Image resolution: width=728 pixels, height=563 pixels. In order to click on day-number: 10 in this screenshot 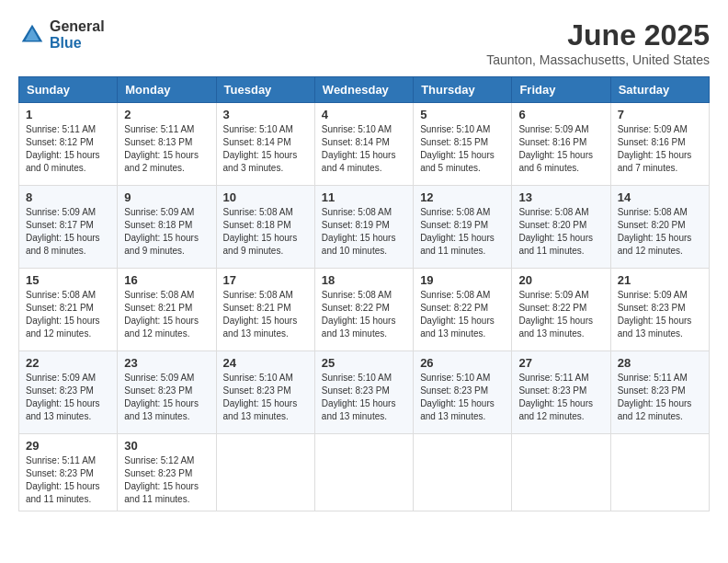, I will do `click(266, 197)`.